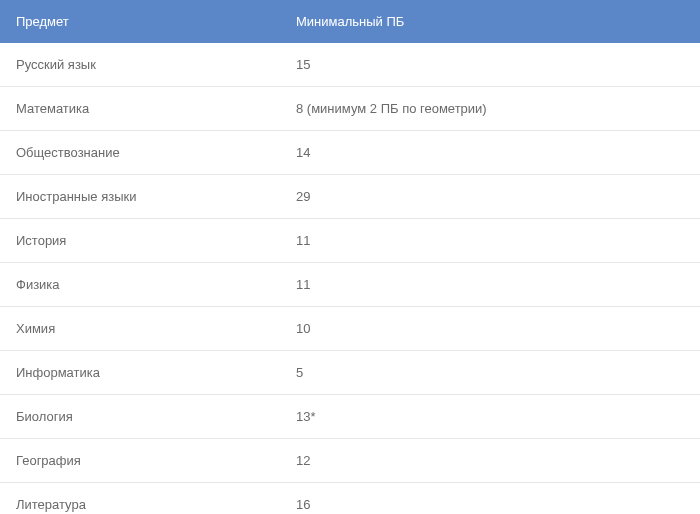  I want to click on cell-min-pb: 14, so click(490, 153).